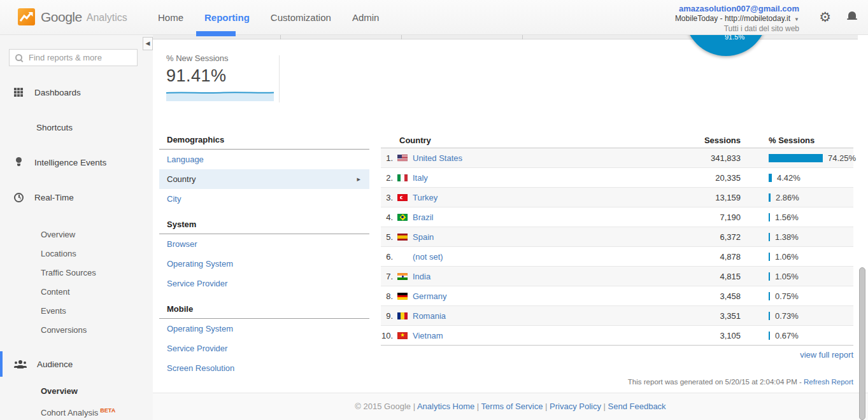 Image resolution: width=868 pixels, height=420 pixels. What do you see at coordinates (702, 336) in the screenshot?
I see `sessions-value: 3,105` at bounding box center [702, 336].